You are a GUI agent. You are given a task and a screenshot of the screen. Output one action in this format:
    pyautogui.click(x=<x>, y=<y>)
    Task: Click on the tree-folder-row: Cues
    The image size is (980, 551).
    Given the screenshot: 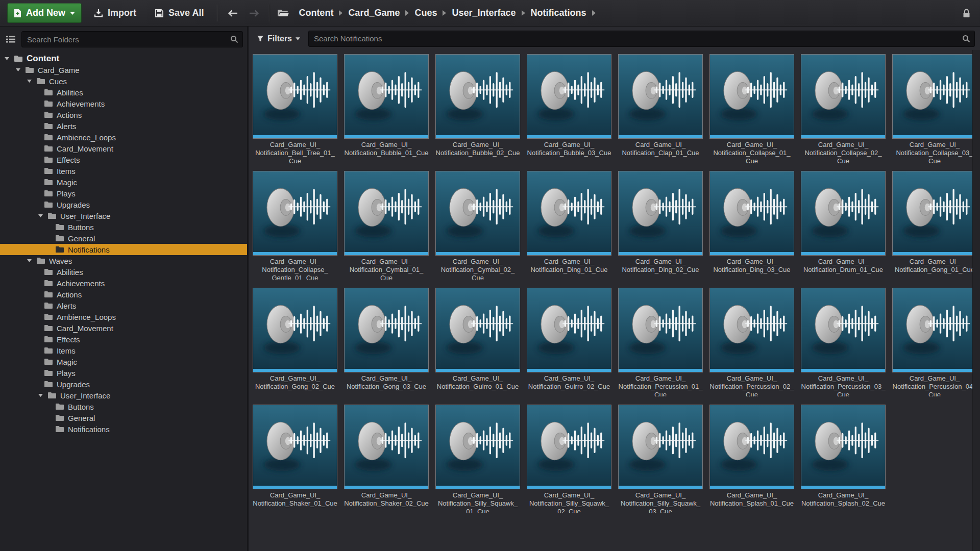 What is the action you would take?
    pyautogui.click(x=124, y=81)
    